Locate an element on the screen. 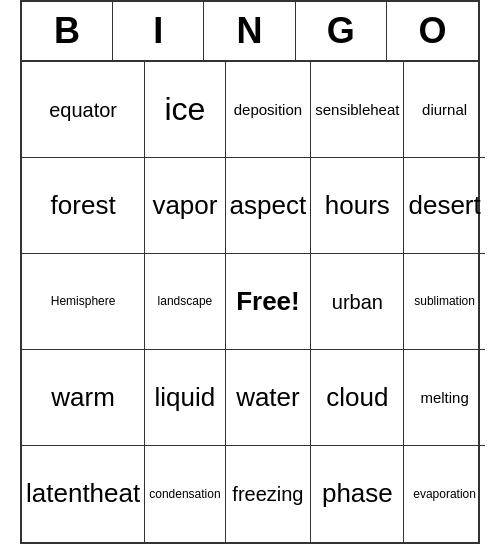 Image resolution: width=500 pixels, height=544 pixels. bingo-cell: sublimation is located at coordinates (444, 302).